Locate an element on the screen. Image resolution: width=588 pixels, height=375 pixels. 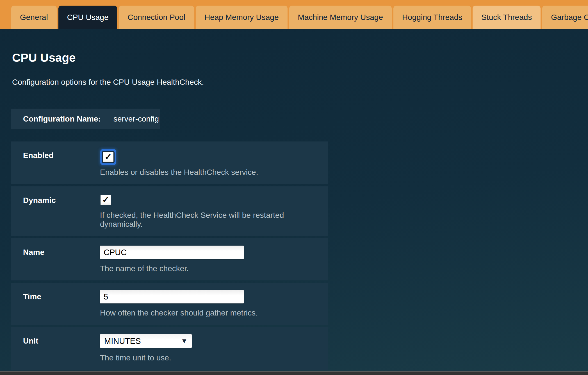
tab-general: General is located at coordinates (34, 17).